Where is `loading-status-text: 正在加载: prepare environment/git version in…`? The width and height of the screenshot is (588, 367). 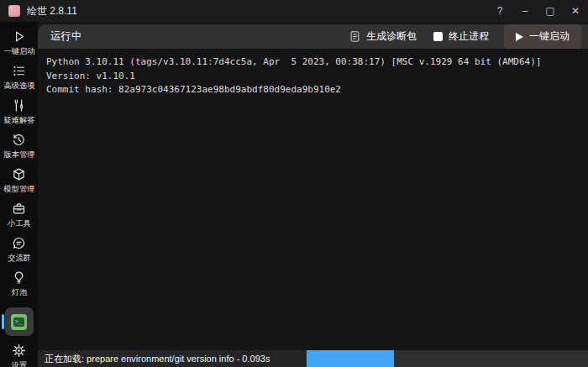 loading-status-text: 正在加载: prepare environment/git version in… is located at coordinates (154, 359).